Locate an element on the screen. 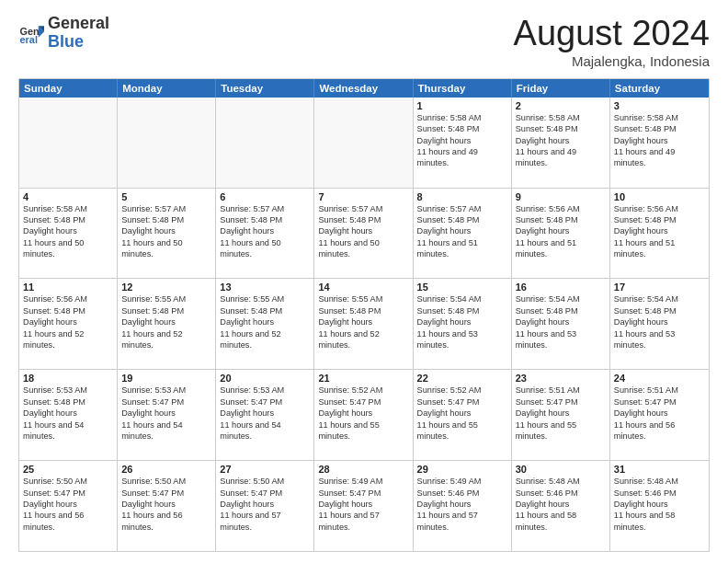  sunrise-line: Sunrise: 5:56 AM is located at coordinates (561, 209).